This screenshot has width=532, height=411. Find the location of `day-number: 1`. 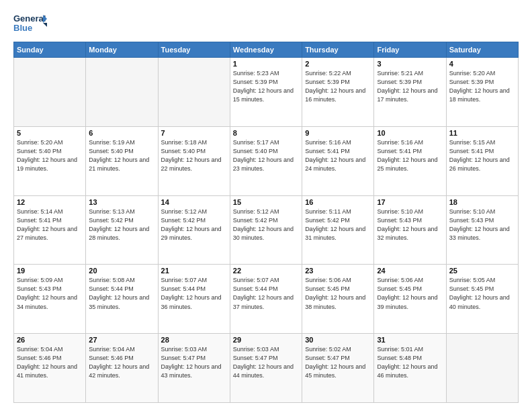

day-number: 1 is located at coordinates (266, 64).